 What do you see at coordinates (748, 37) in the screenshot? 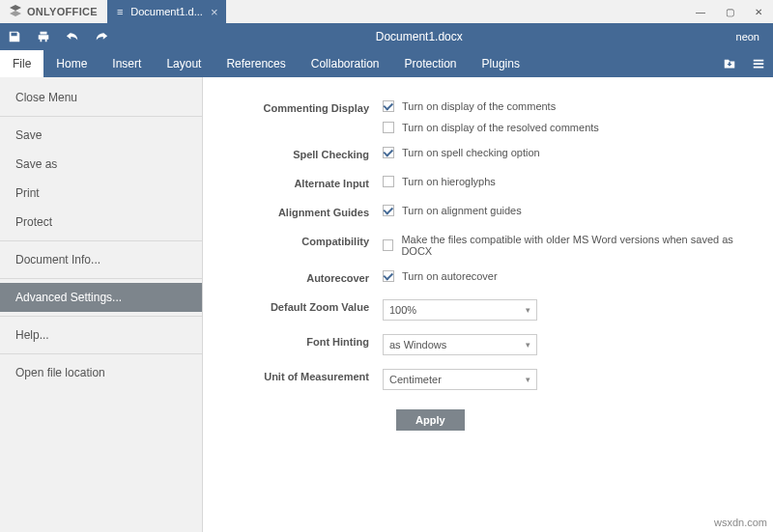
I see `user-label: neon` at bounding box center [748, 37].